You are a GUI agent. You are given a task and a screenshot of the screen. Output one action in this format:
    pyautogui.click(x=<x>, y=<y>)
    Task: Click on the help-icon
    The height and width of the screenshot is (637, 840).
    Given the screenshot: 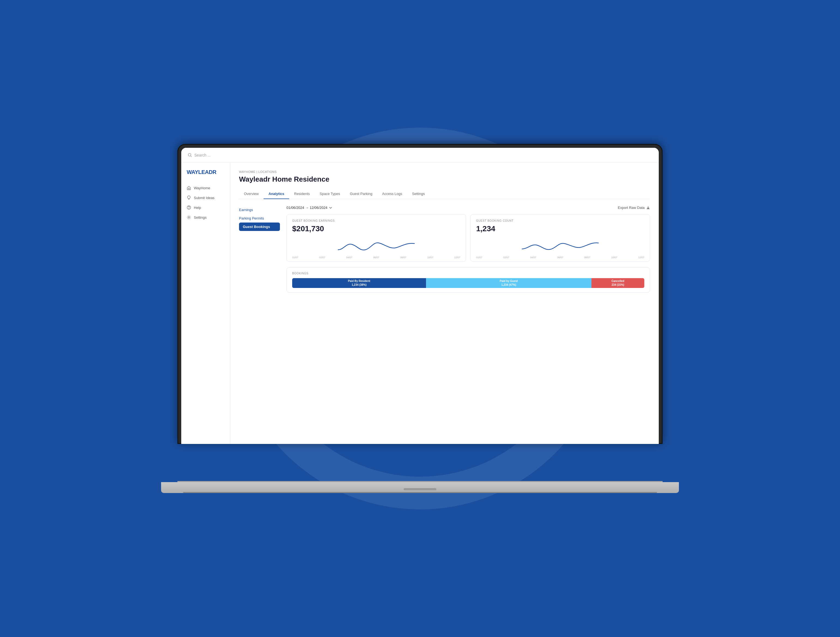 What is the action you would take?
    pyautogui.click(x=189, y=207)
    